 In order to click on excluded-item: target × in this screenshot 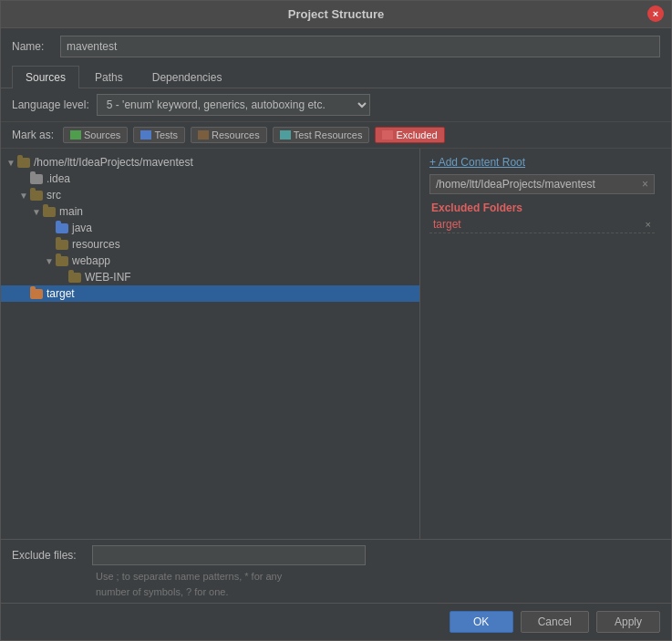, I will do `click(542, 224)`.